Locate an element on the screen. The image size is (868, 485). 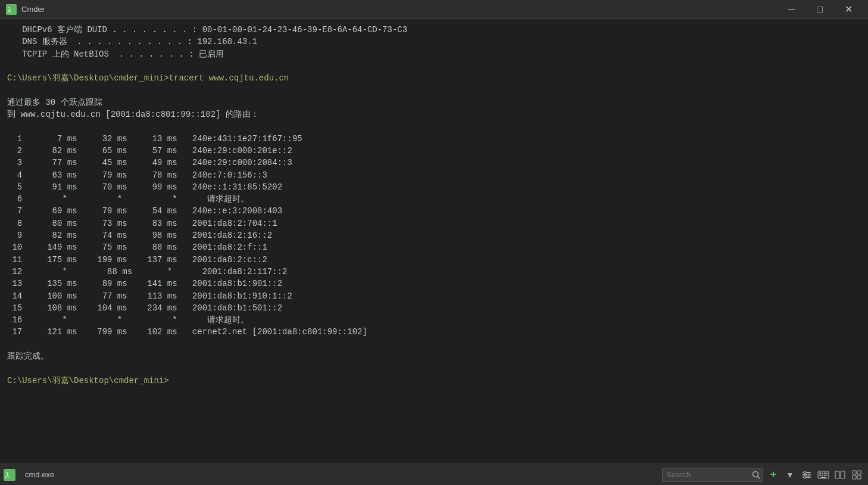
trace-row: 11 175 ms 199 ms 137 ms 2001:da8:2:c::2 is located at coordinates (434, 260).